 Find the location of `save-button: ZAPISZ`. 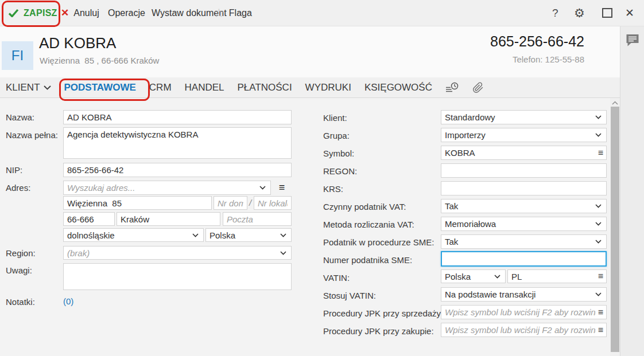

save-button: ZAPISZ is located at coordinates (33, 13).